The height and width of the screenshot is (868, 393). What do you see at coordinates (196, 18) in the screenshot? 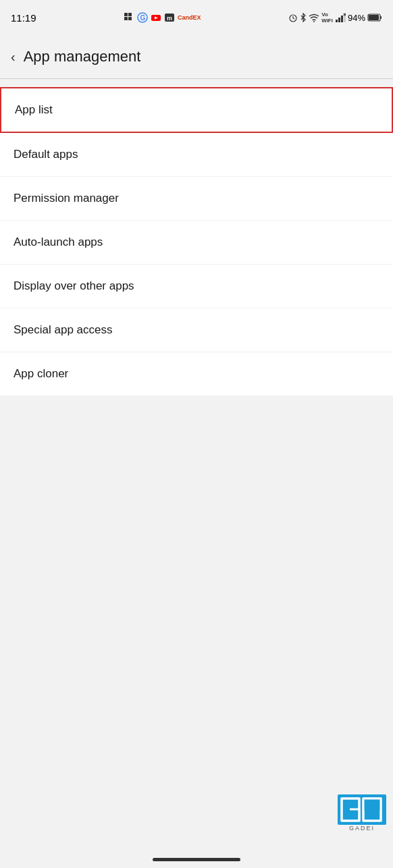
I see `status-bar: 11:19 G m CandEX` at bounding box center [196, 18].